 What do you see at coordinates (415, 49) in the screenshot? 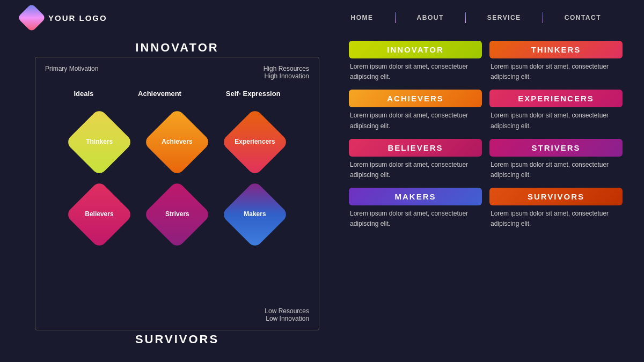
I see `card-header-innovator: INNOVATOR` at bounding box center [415, 49].